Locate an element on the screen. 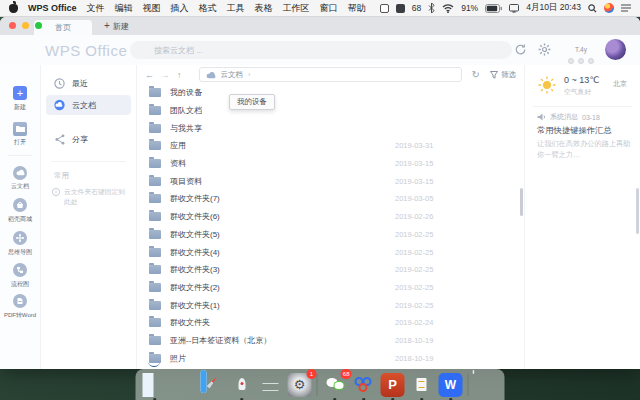 This screenshot has width=640, height=400. nav-divider is located at coordinates (88, 162).